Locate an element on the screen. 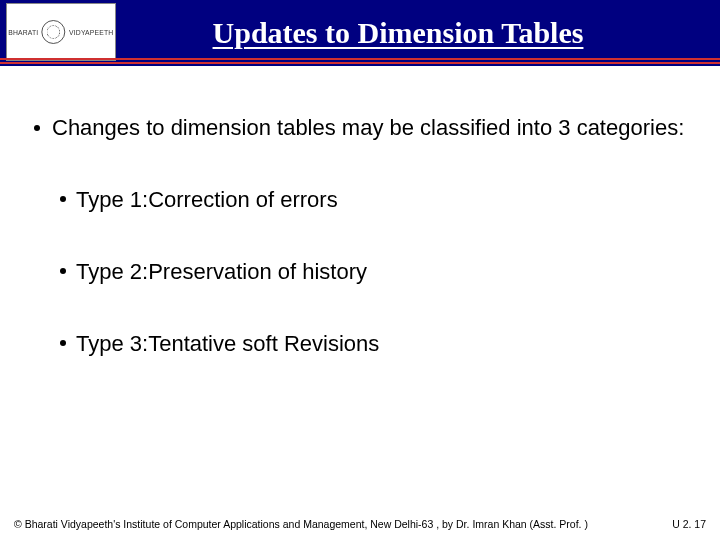 This screenshot has width=720, height=540. footer-page-number: U 2. 17 is located at coordinates (689, 524).